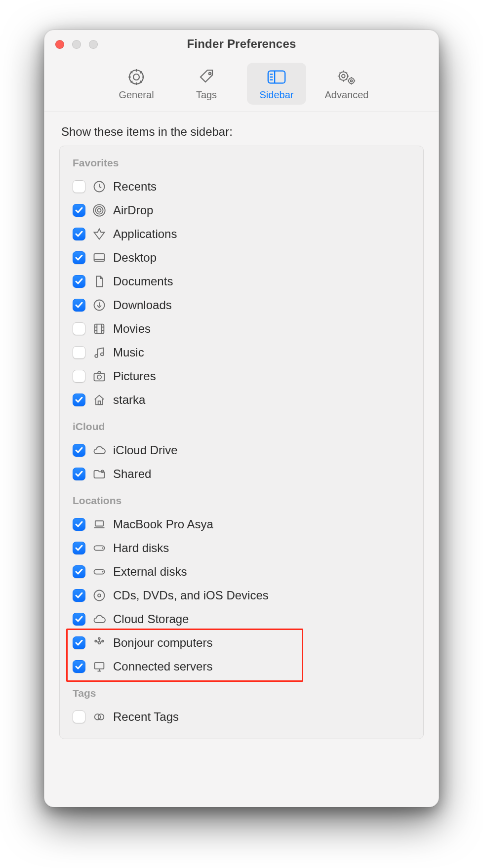 The height and width of the screenshot is (868, 483). Describe the element at coordinates (132, 474) in the screenshot. I see `item-label: Shared` at that location.